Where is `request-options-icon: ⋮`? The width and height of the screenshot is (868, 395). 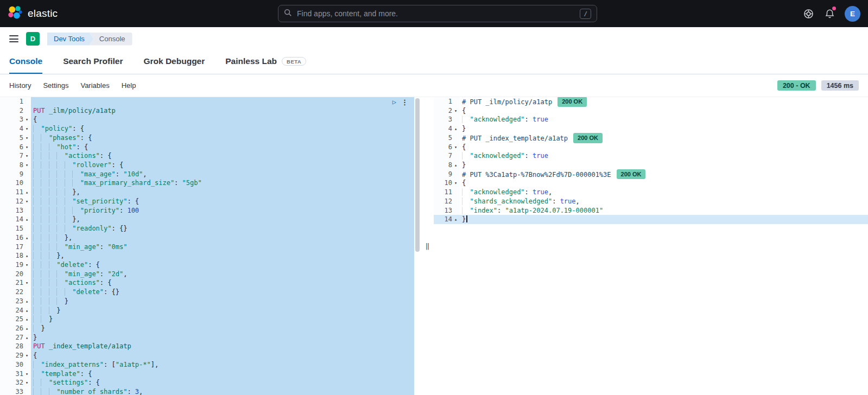
request-options-icon: ⋮ is located at coordinates (405, 102).